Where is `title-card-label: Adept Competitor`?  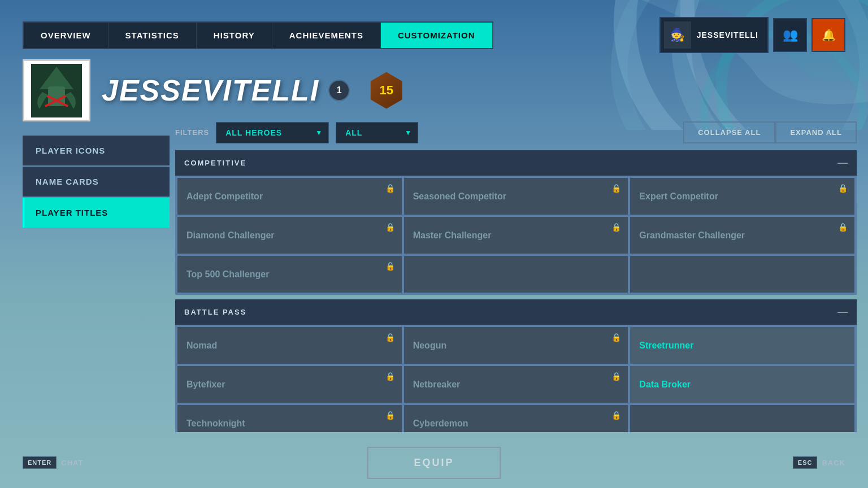 title-card-label: Adept Competitor is located at coordinates (225, 197).